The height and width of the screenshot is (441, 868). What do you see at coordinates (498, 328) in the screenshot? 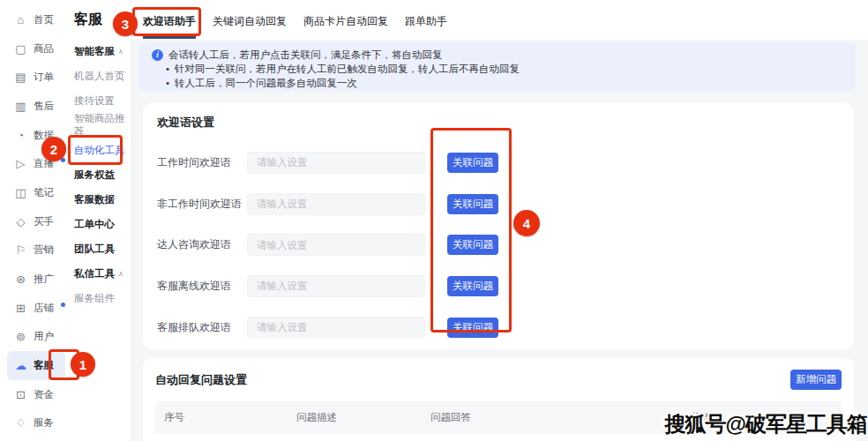
I see `form-row-queue: 客服排队欢迎语 关联问题` at bounding box center [498, 328].